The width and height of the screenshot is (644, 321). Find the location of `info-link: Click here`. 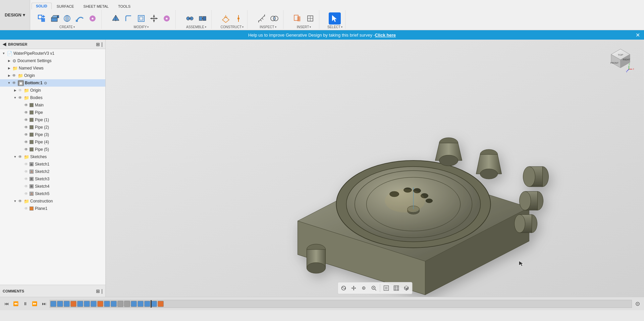

info-link: Click here is located at coordinates (385, 35).